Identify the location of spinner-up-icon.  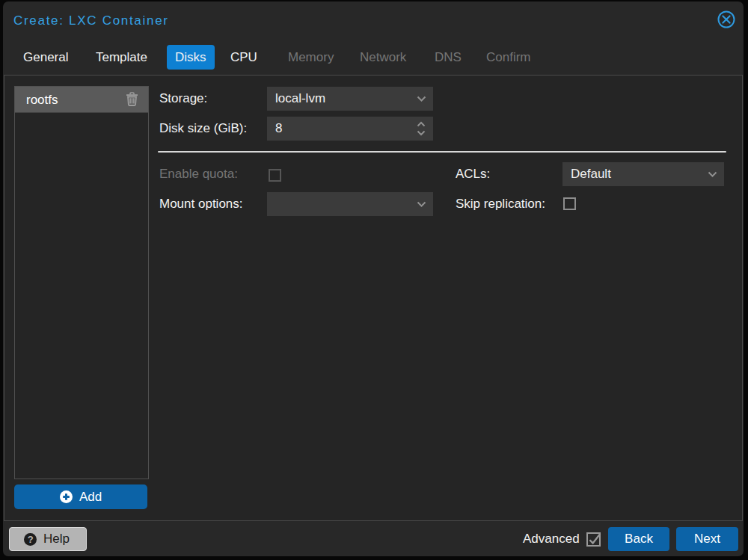
(421, 124).